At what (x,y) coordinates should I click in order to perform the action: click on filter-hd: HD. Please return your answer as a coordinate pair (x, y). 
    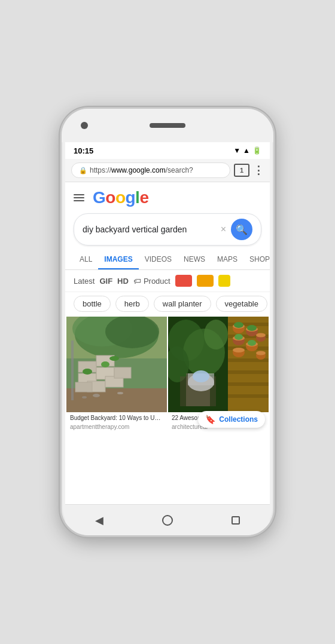
    Looking at the image, I should click on (123, 281).